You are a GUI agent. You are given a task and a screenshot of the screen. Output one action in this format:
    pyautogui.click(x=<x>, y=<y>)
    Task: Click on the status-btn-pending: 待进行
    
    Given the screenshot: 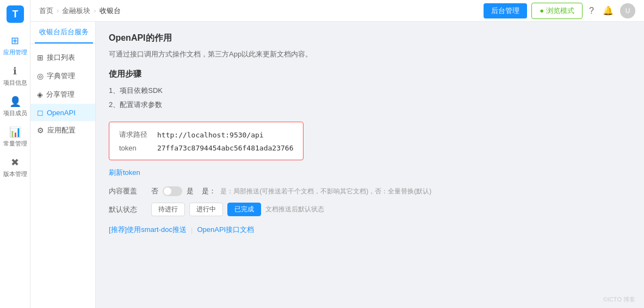 What is the action you would take?
    pyautogui.click(x=168, y=210)
    